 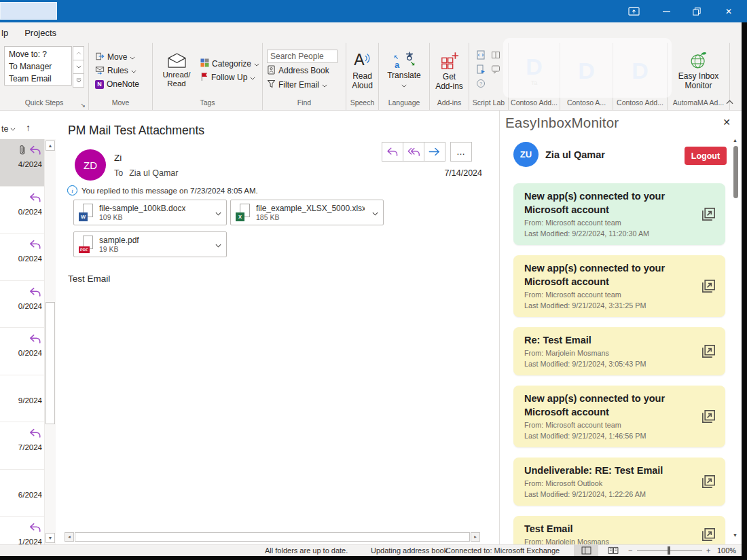 I want to click on email-list-item: 1/2024, so click(x=22, y=531).